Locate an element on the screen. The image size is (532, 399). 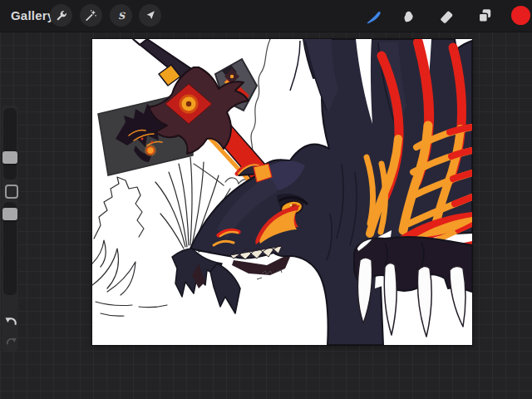
svg-text: S is located at coordinates (121, 15).